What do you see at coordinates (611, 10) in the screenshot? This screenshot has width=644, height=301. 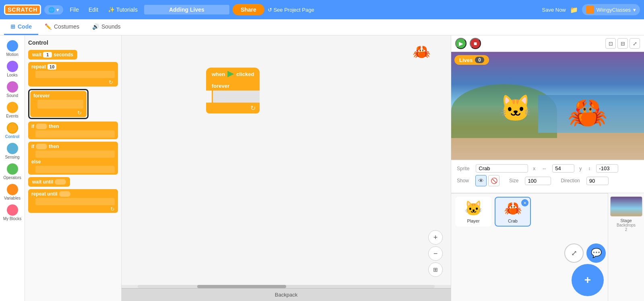 I see `user-badge: WiingyClasses ▾` at bounding box center [611, 10].